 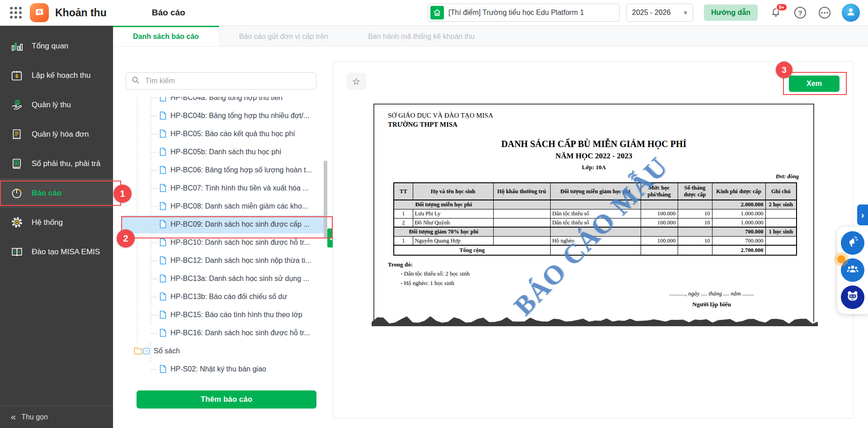 What do you see at coordinates (223, 188) in the screenshot?
I see `report-item-5: HP-BC07: Tình hình thu tiền và xuất hóa …` at bounding box center [223, 188].